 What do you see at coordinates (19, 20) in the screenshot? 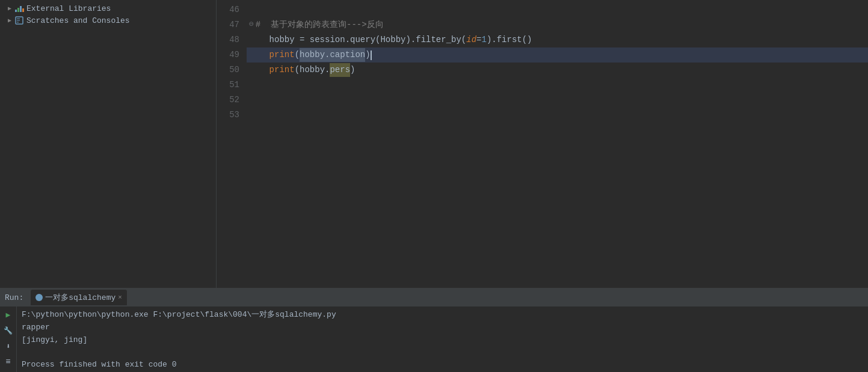
I see `scratch-file-icon` at bounding box center [19, 20].